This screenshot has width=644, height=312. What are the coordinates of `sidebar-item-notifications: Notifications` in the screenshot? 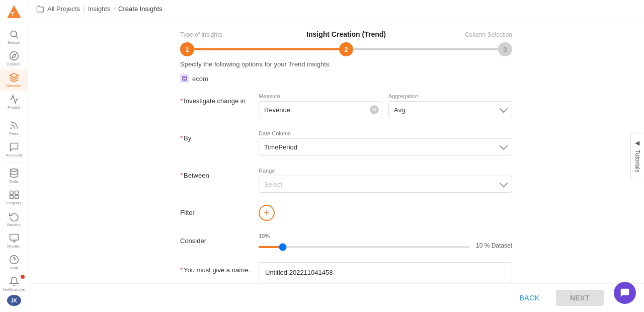 It's located at (14, 284).